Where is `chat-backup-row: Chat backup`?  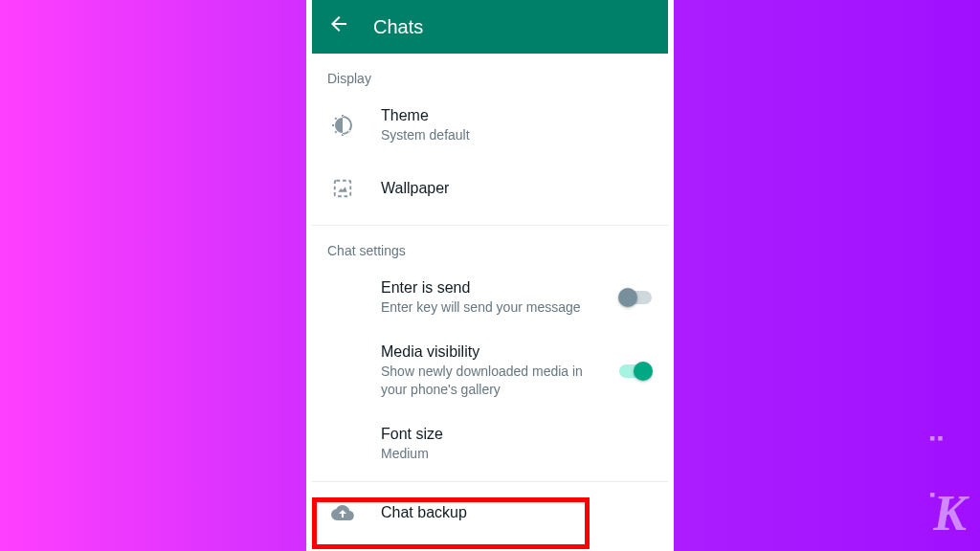
chat-backup-row: Chat backup is located at coordinates (490, 513).